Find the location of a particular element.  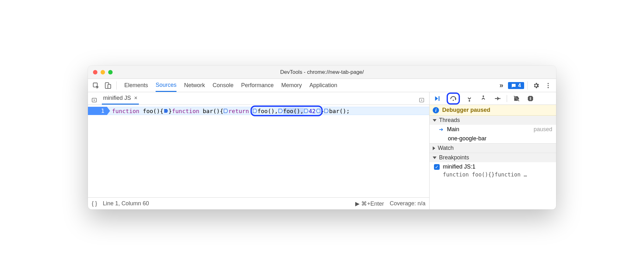

breakpoint-checkbox: ✓ is located at coordinates (437, 167).